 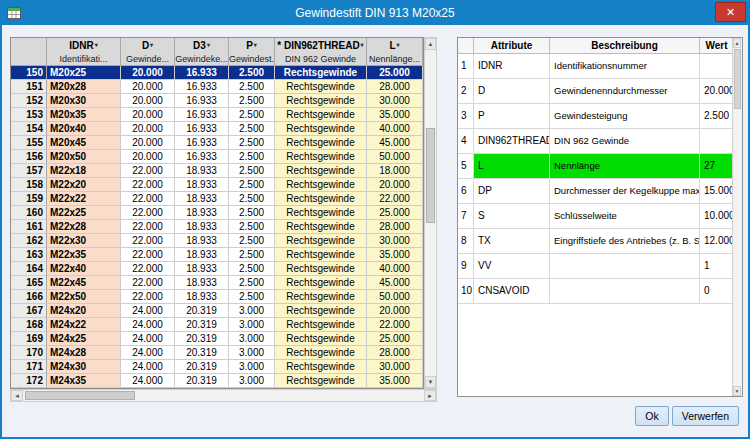 What do you see at coordinates (29, 241) in the screenshot?
I see `row-number: 162` at bounding box center [29, 241].